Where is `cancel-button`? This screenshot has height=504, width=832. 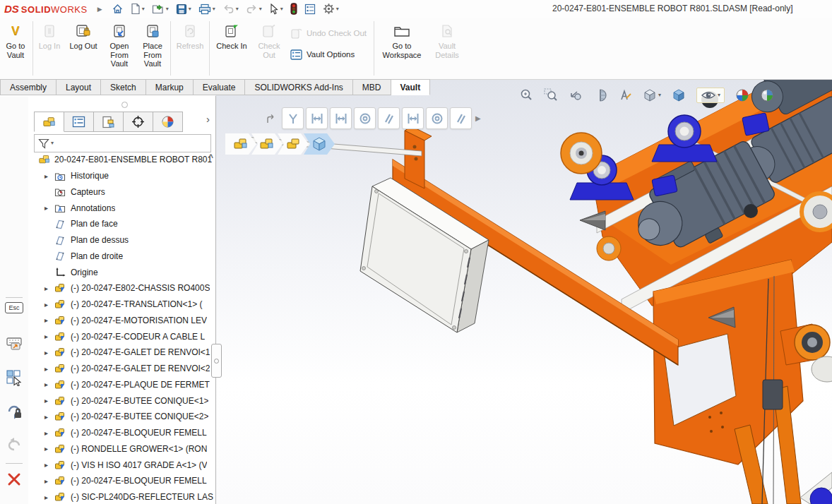 cancel-button is located at coordinates (14, 479).